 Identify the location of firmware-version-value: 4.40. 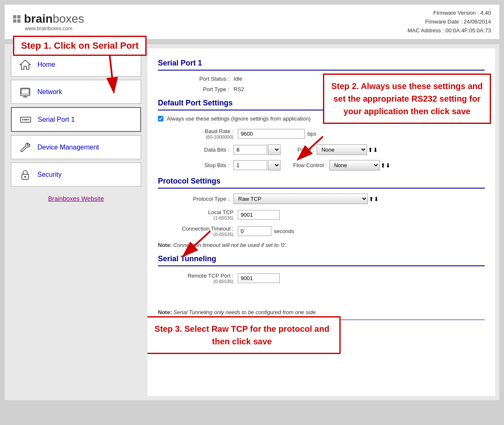
(486, 13).